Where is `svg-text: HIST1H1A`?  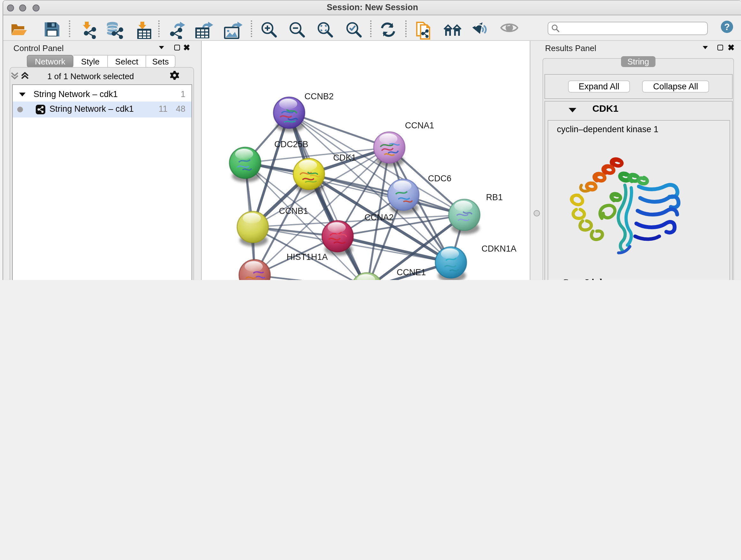
svg-text: HIST1H1A is located at coordinates (307, 257).